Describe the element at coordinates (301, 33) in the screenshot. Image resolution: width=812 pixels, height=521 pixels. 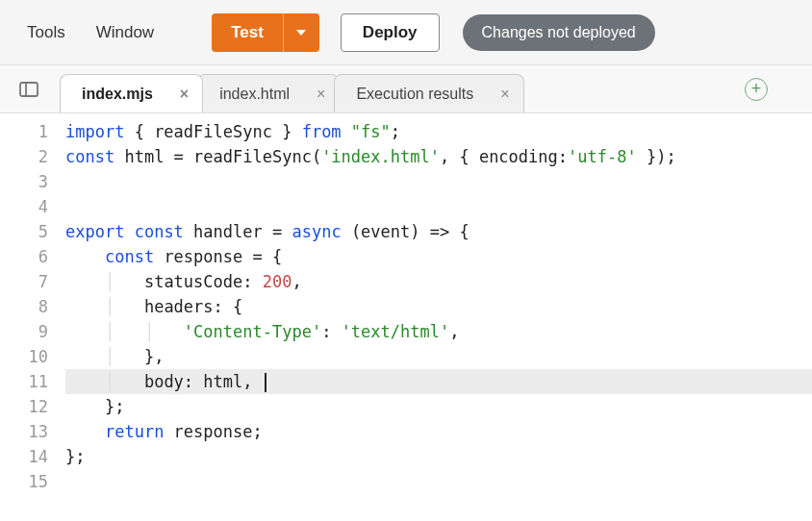
I see `test-dropdown-button` at that location.